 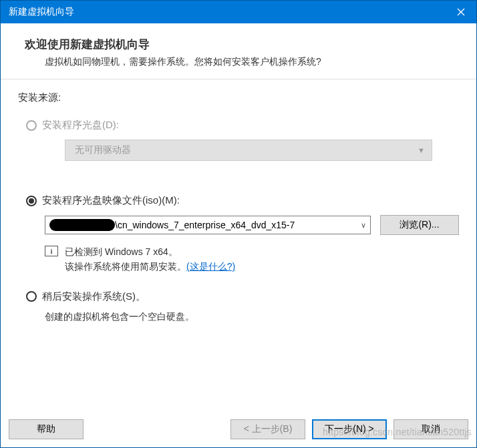 What do you see at coordinates (94, 296) in the screenshot?
I see `option-later-label: 稍后安装操作系统(S)。` at bounding box center [94, 296].